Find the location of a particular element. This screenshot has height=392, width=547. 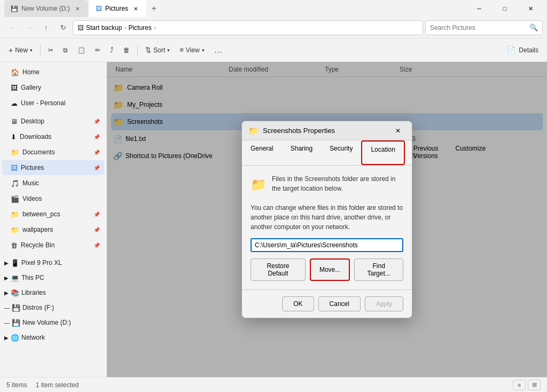

tab-new-volume: 💾 New Volume (D:) ✕ is located at coordinates (46, 9).